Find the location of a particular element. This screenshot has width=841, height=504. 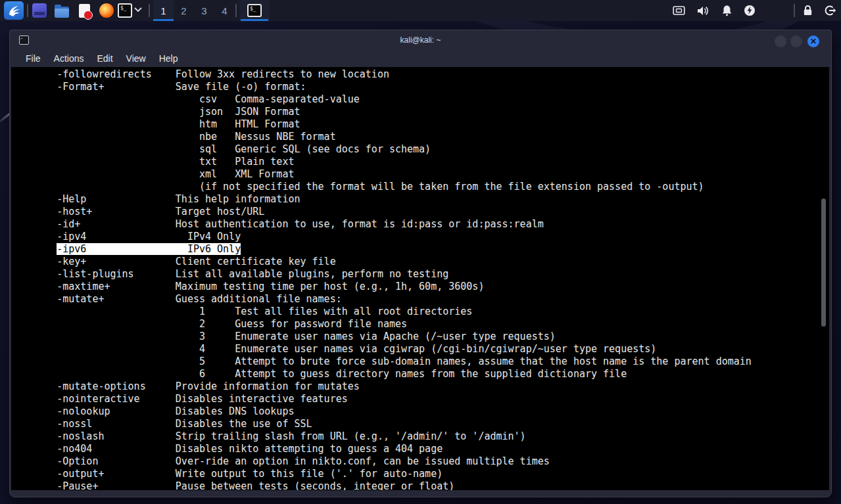

close-button: ✕ is located at coordinates (813, 41).